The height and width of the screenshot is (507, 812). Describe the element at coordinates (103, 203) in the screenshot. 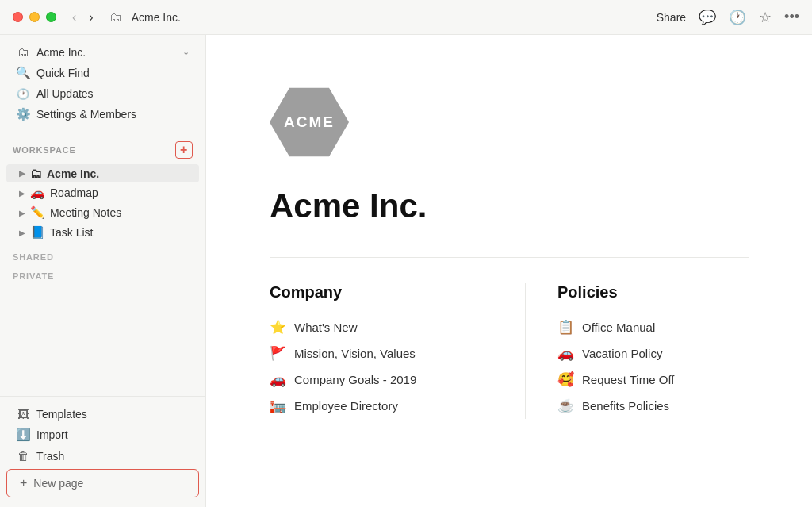

I see `workspace-tree: ▶ 🗂 Acme Inc. ▶ 🚗 Roadmap ▶ ✏️ Meeting N…` at that location.